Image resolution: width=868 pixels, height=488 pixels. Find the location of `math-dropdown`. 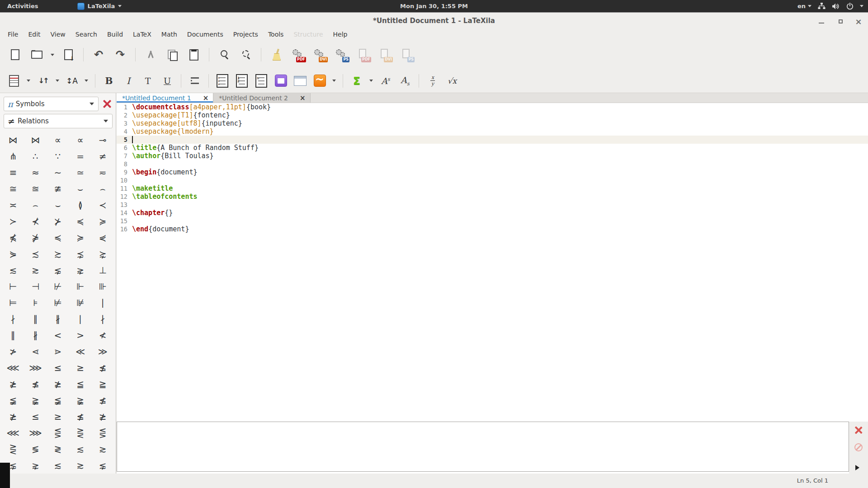

math-dropdown is located at coordinates (334, 81).